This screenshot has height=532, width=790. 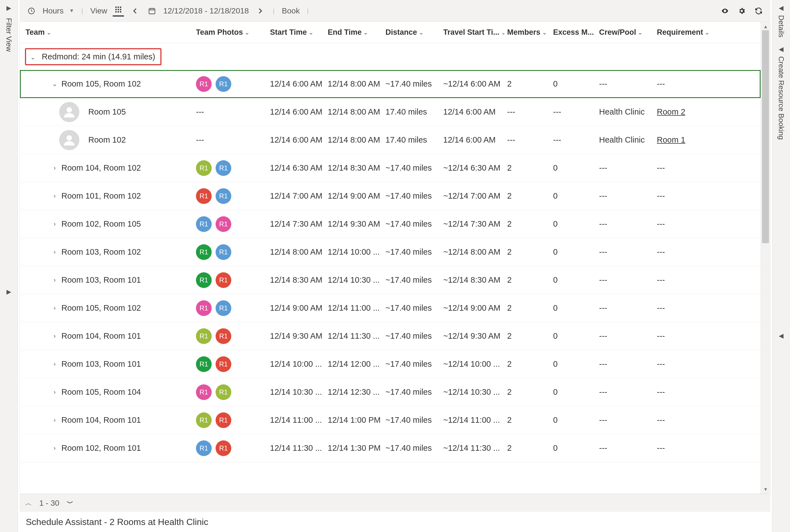 What do you see at coordinates (765, 137) in the screenshot?
I see `scroll-thumb` at bounding box center [765, 137].